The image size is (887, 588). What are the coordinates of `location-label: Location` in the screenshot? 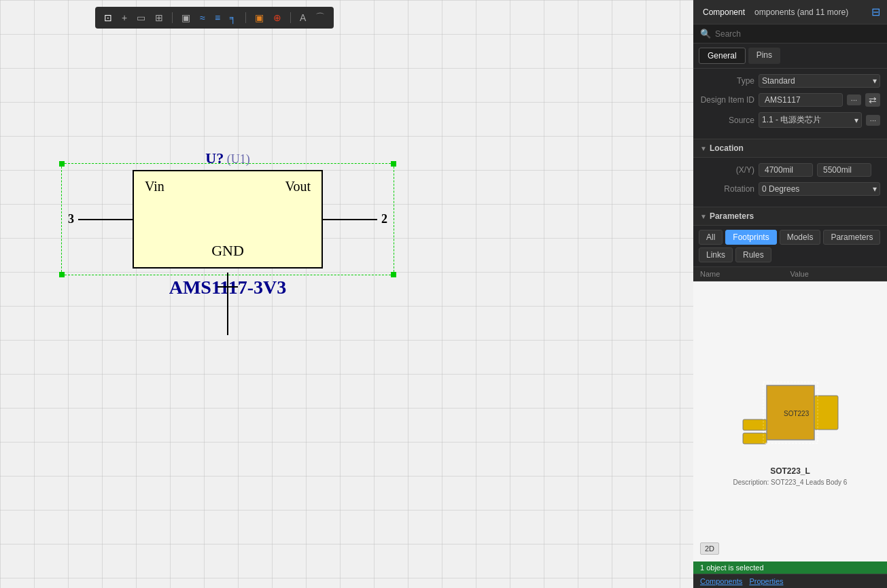 It's located at (727, 148).